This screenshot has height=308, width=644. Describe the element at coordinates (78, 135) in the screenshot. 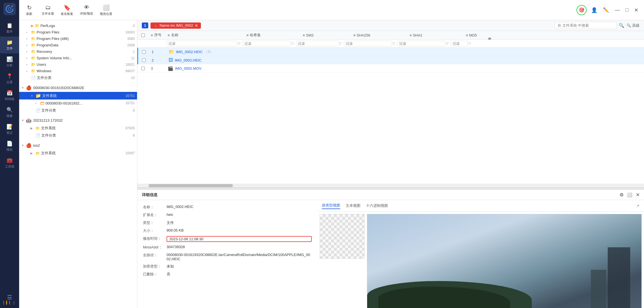

I see `tree-item-file-category-3: 📄 文件分类 8` at that location.